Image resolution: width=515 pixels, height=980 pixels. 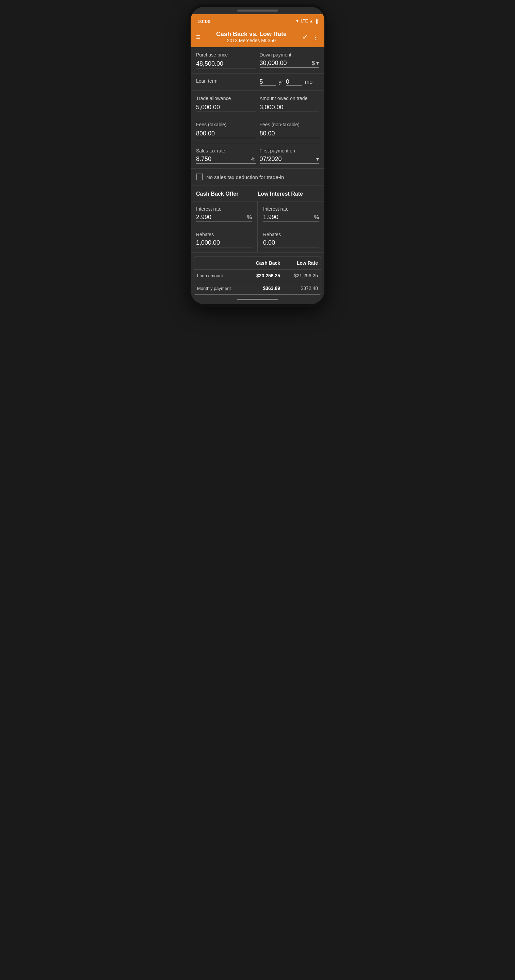 What do you see at coordinates (226, 60) in the screenshot?
I see `purchase-price-group: Purchase price` at bounding box center [226, 60].